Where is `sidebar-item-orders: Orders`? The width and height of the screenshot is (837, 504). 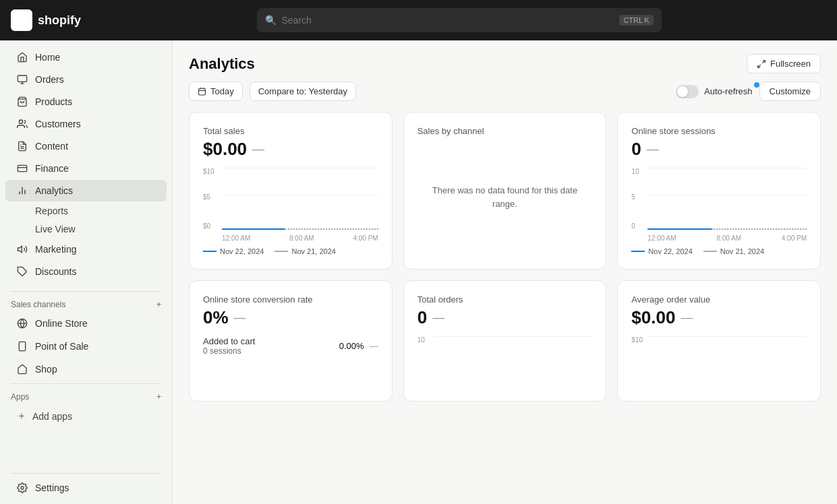
sidebar-item-orders: Orders is located at coordinates (86, 80).